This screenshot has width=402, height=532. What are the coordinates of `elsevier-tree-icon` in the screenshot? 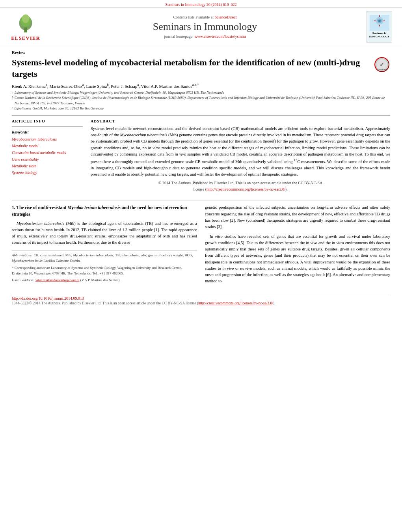 It's located at (26, 23).